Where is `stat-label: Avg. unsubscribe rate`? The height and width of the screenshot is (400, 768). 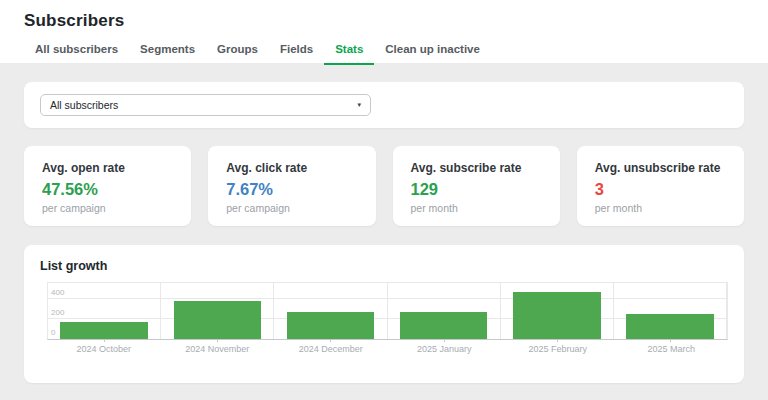 stat-label: Avg. unsubscribe rate is located at coordinates (670, 168).